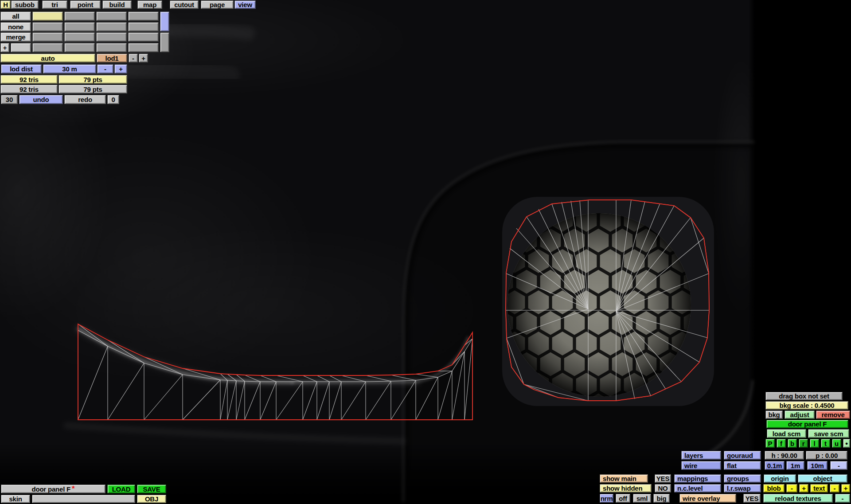 The image size is (851, 504). Describe the element at coordinates (16, 27) in the screenshot. I see `subobj-row-none: none` at that location.